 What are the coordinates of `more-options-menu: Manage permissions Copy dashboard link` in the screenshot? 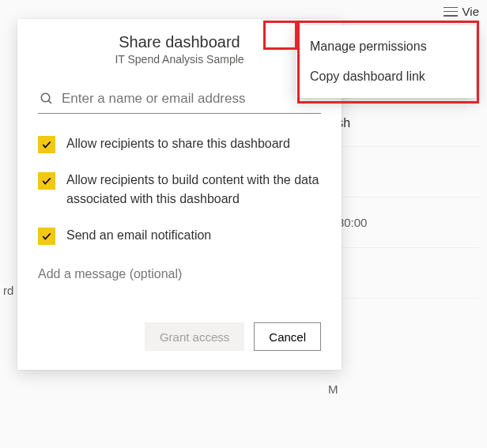 It's located at (386, 62).